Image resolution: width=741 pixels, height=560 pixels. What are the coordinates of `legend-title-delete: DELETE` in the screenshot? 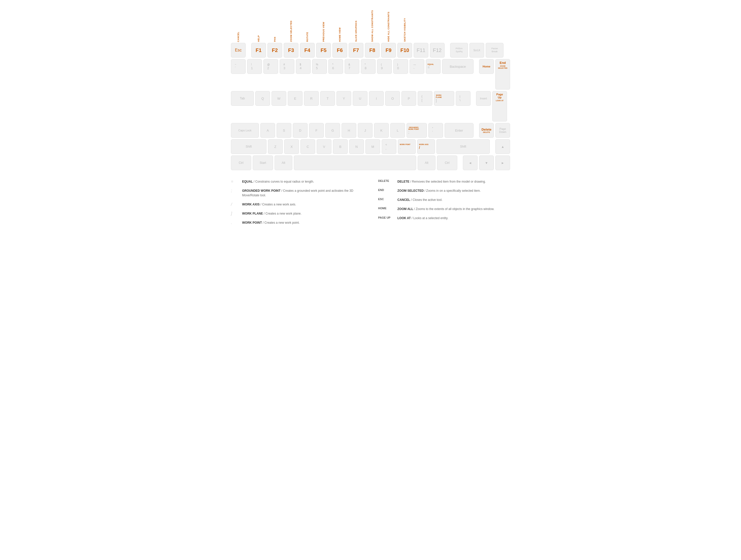 It's located at (403, 181).